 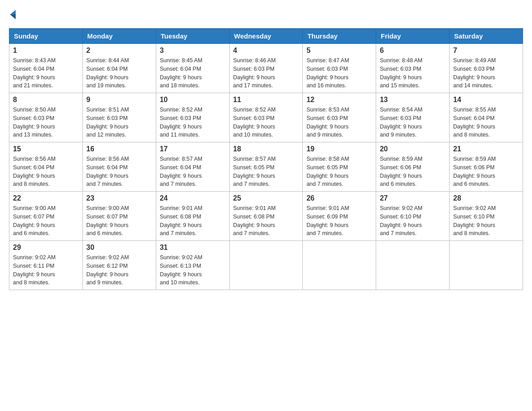 I want to click on column-header-wednesday: Wednesday, so click(x=266, y=36).